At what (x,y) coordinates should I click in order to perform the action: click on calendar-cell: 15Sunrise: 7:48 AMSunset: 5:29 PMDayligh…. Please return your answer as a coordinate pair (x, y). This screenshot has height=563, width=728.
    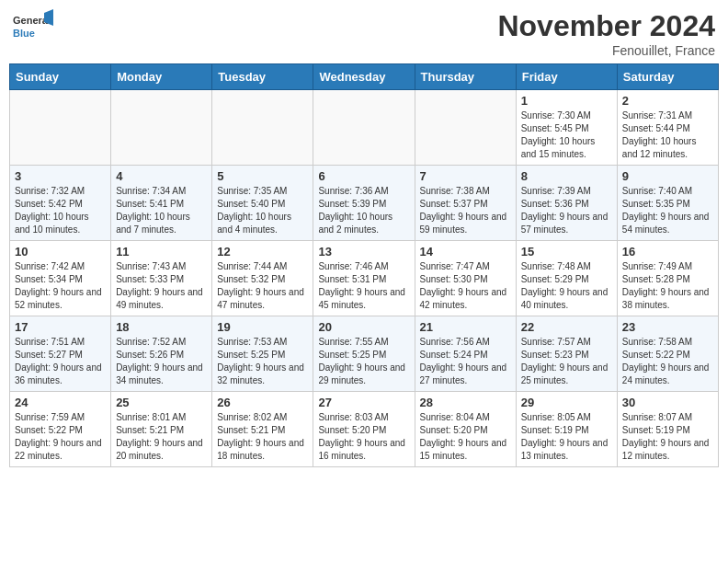
    Looking at the image, I should click on (566, 279).